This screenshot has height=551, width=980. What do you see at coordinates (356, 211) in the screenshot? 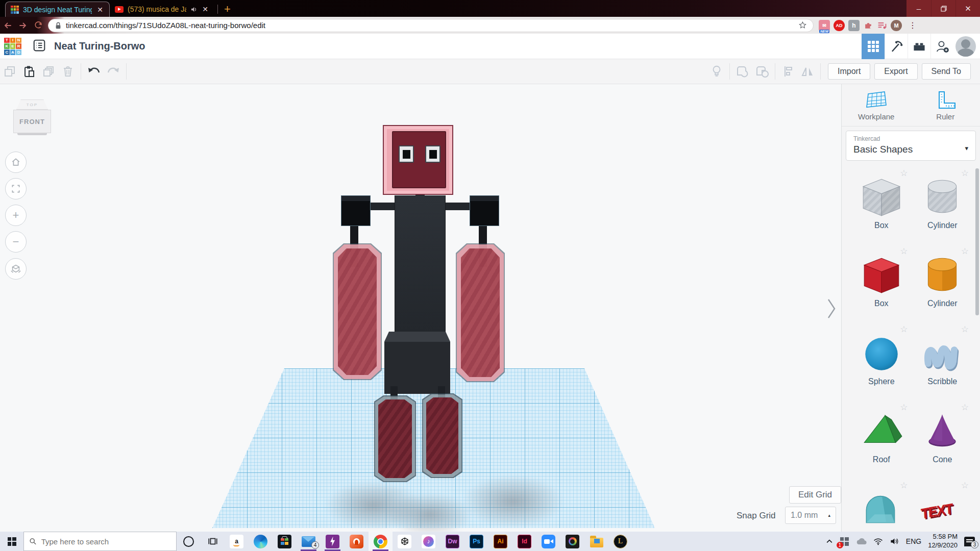
I see `robot-left-shoulder` at bounding box center [356, 211].